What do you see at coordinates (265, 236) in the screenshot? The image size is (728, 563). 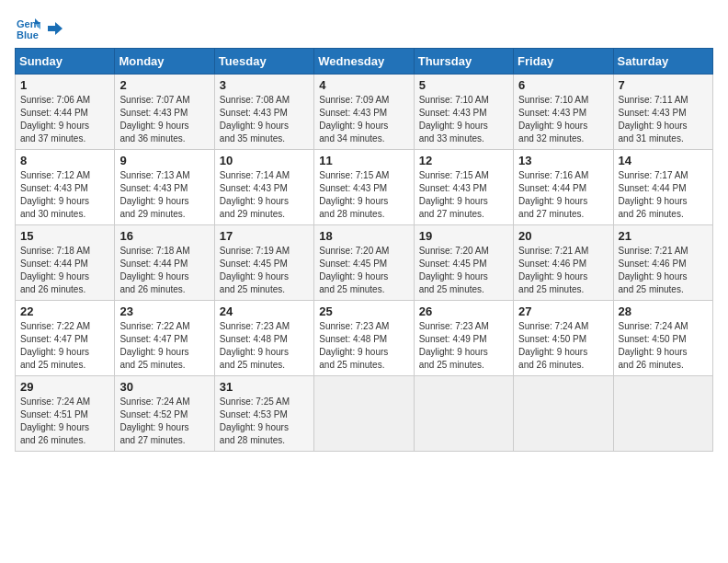 I see `day-number: 17` at bounding box center [265, 236].